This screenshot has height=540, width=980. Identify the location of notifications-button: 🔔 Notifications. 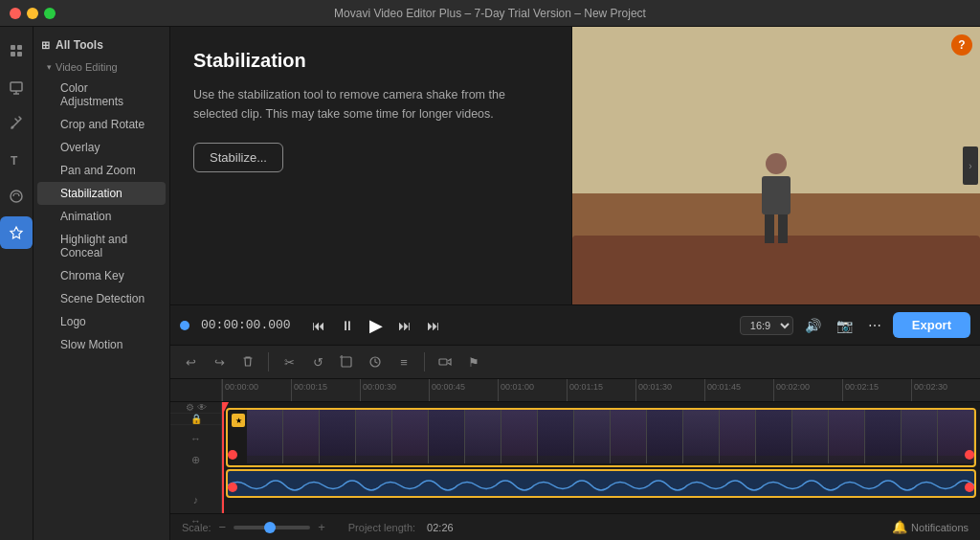
(930, 527).